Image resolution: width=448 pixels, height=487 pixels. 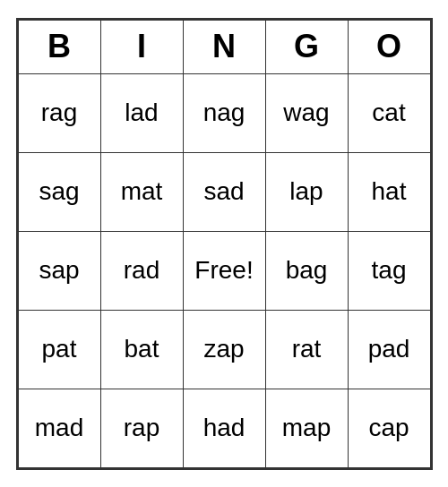 What do you see at coordinates (224, 47) in the screenshot?
I see `header-cell-n: N` at bounding box center [224, 47].